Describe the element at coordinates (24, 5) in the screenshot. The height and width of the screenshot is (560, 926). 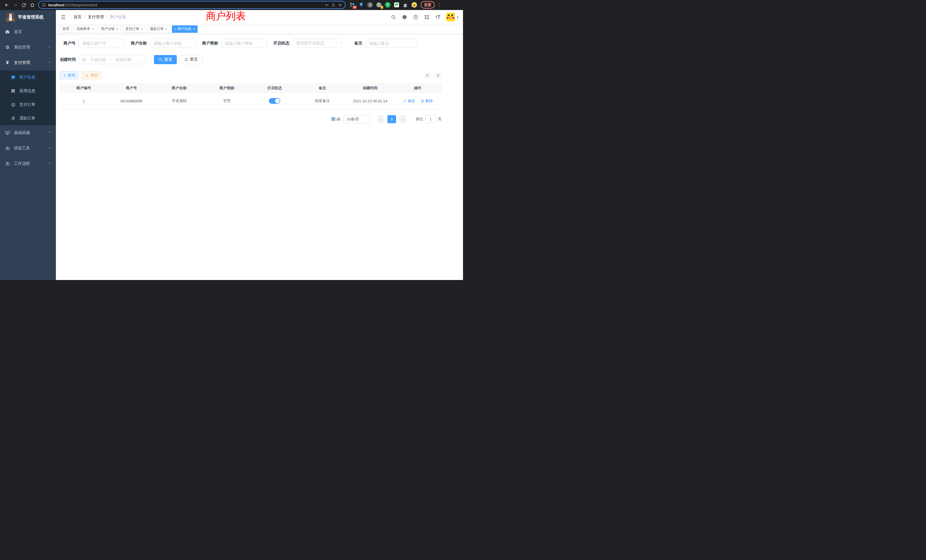
I see `browser-refresh-button` at that location.